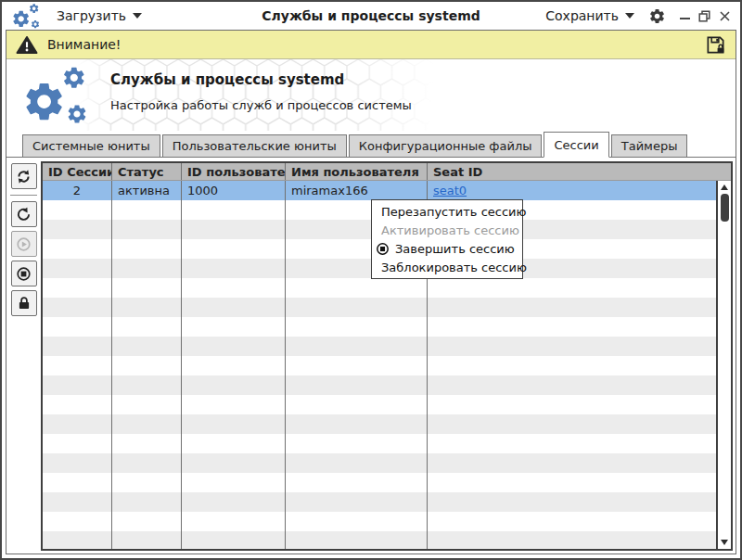 This screenshot has width=742, height=560. Describe the element at coordinates (684, 19) in the screenshot. I see `minimize-icon` at that location.